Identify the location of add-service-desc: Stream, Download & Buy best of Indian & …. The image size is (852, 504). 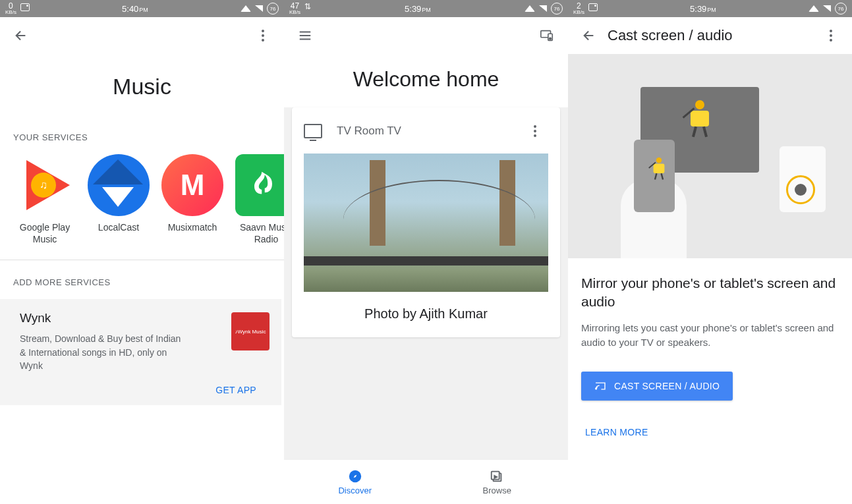
(99, 352).